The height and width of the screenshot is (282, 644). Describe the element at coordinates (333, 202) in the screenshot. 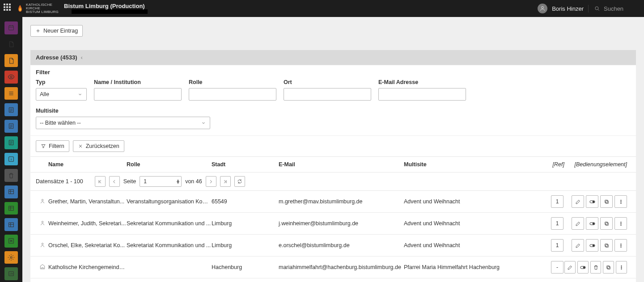

I see `table-row: Grether, Martin, Veranstaltun...Veransta…` at that location.